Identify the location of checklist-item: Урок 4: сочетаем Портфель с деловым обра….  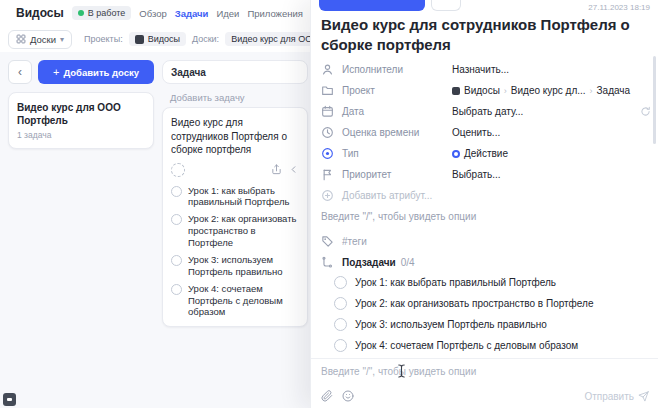
(235, 301).